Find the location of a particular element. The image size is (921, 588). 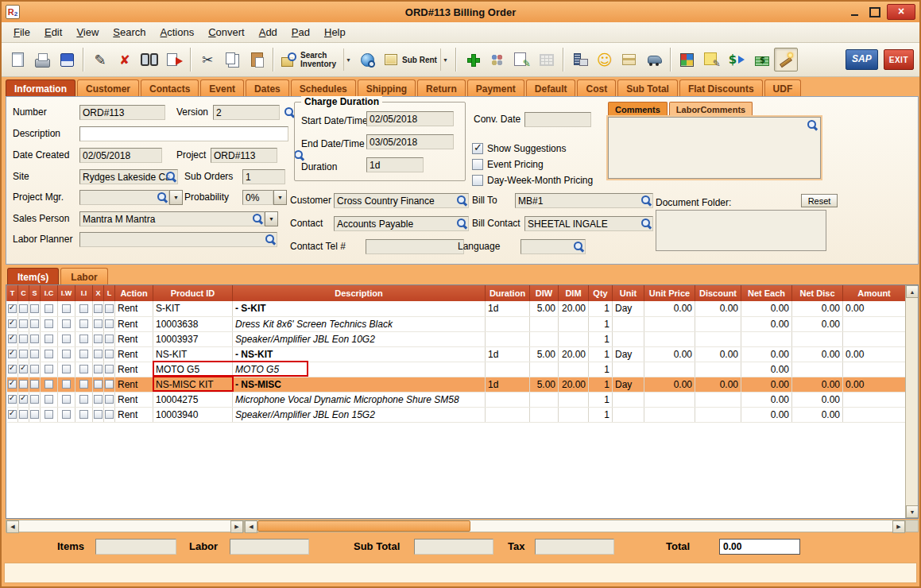

contact-tel-field is located at coordinates (415, 246).